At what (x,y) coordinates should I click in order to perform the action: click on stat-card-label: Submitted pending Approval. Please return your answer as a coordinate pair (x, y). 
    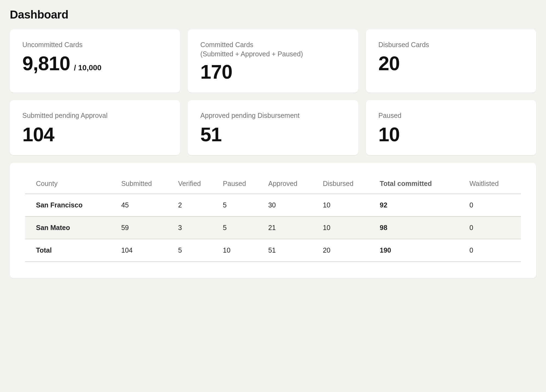
    Looking at the image, I should click on (95, 115).